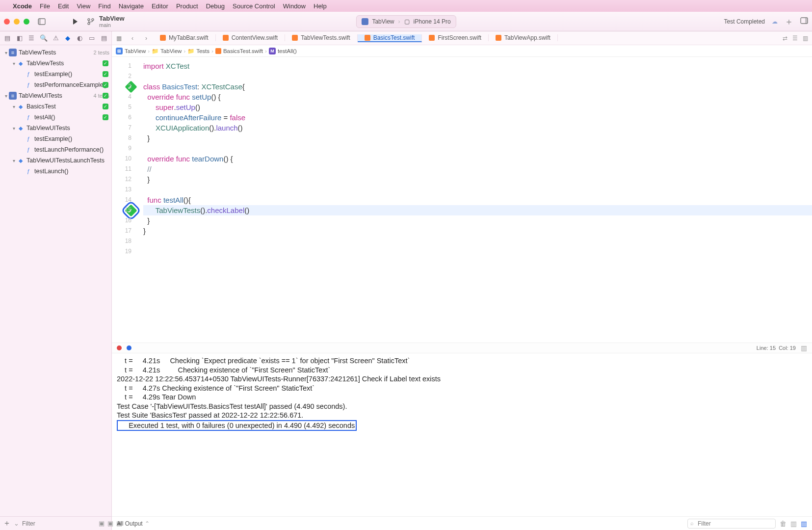  I want to click on toggle-variables-view-button: ▥, so click(794, 524).